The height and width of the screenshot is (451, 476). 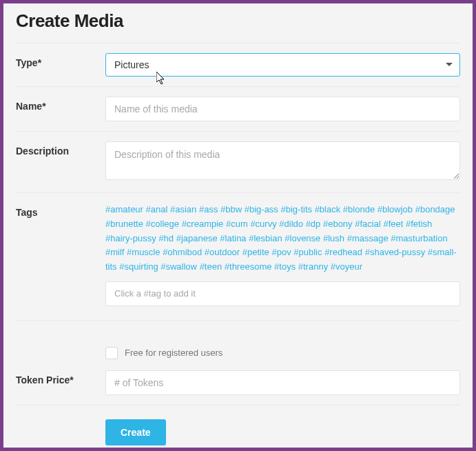 I want to click on tag-link: #blowjob, so click(x=395, y=210).